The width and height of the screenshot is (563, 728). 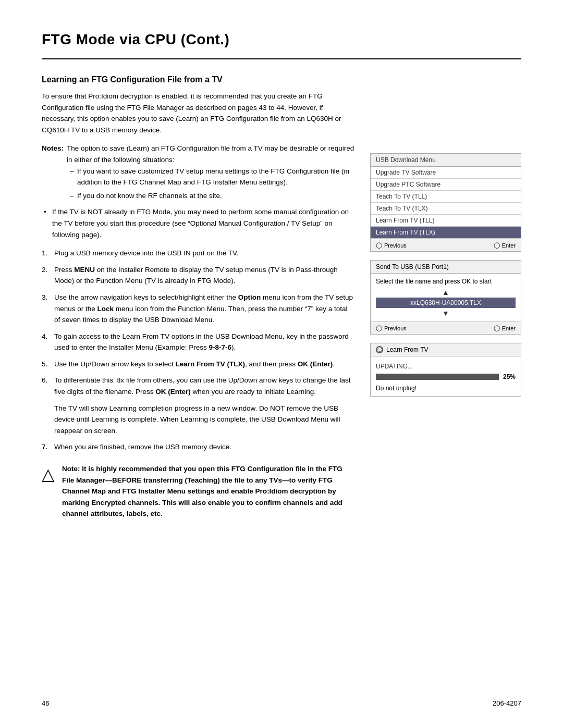 What do you see at coordinates (211, 154) in the screenshot?
I see `note1-text: The option to save (Learn) an FTG Config…` at bounding box center [211, 154].